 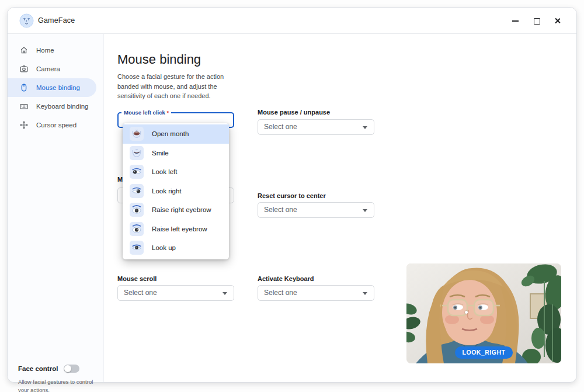 I want to click on look-up-icon, so click(x=137, y=248).